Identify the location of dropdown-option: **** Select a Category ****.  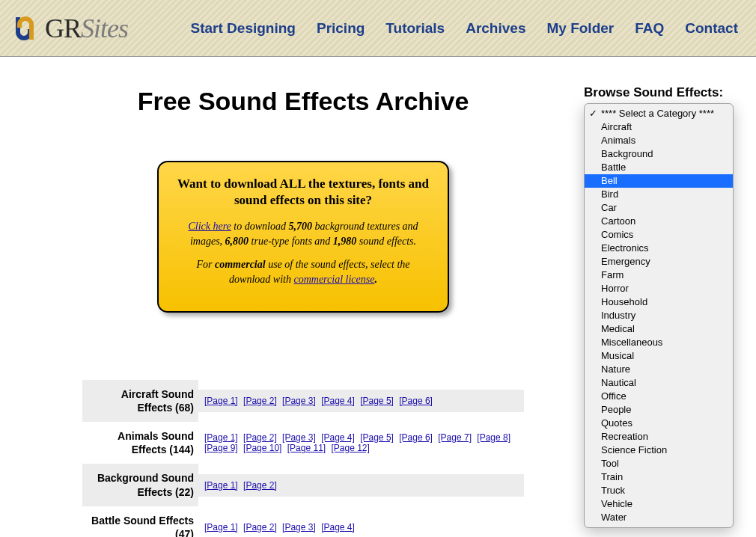
(659, 114).